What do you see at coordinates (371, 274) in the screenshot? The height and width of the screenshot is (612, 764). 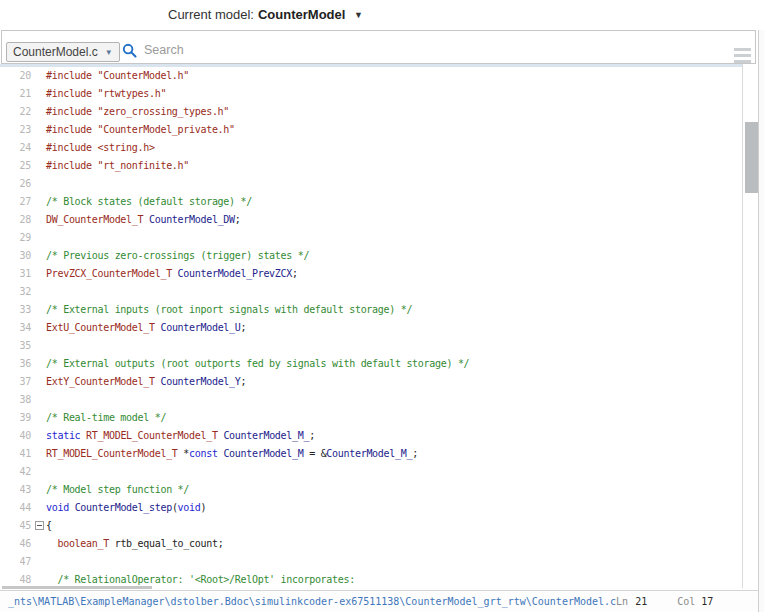 I see `code-line: 31PrevZCX_CounterModel_T CounterModel_Pr…` at bounding box center [371, 274].